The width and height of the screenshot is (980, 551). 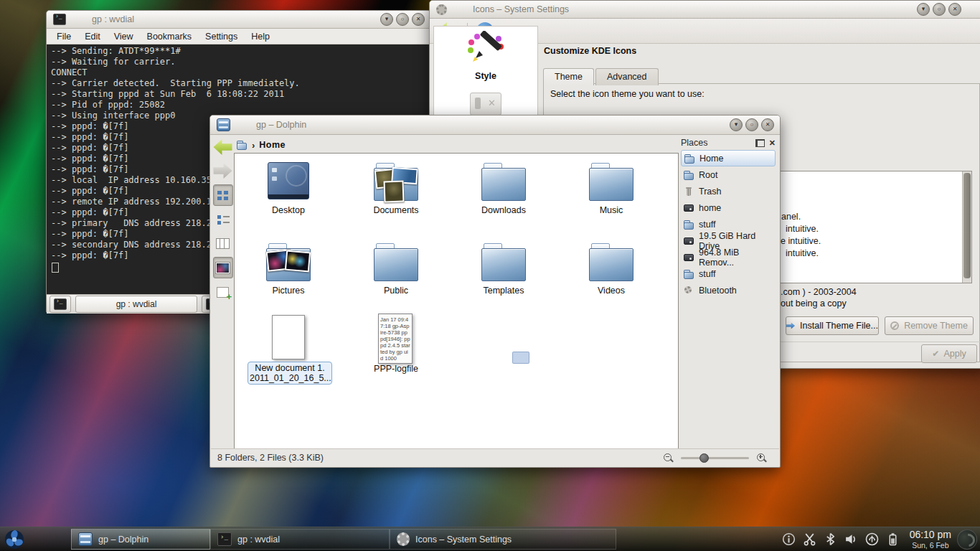 What do you see at coordinates (141, 540) in the screenshot?
I see `taskbar-task: gp – Dolphin` at bounding box center [141, 540].